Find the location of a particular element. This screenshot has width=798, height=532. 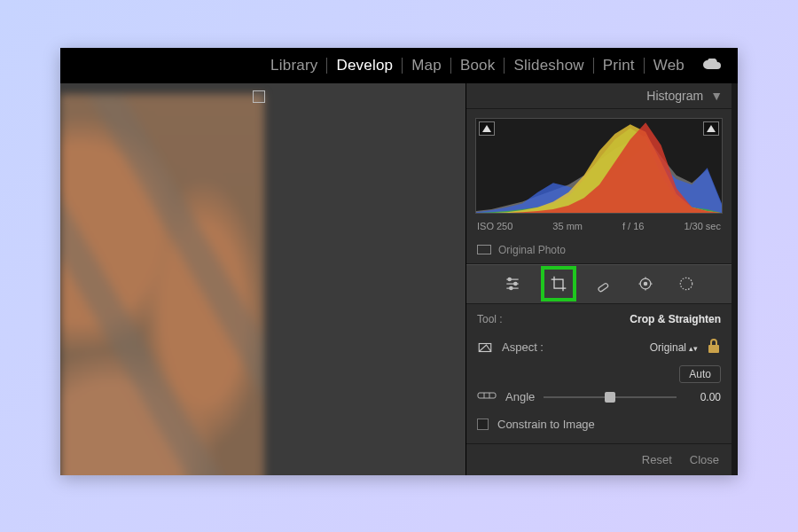

toolstrip is located at coordinates (599, 284).